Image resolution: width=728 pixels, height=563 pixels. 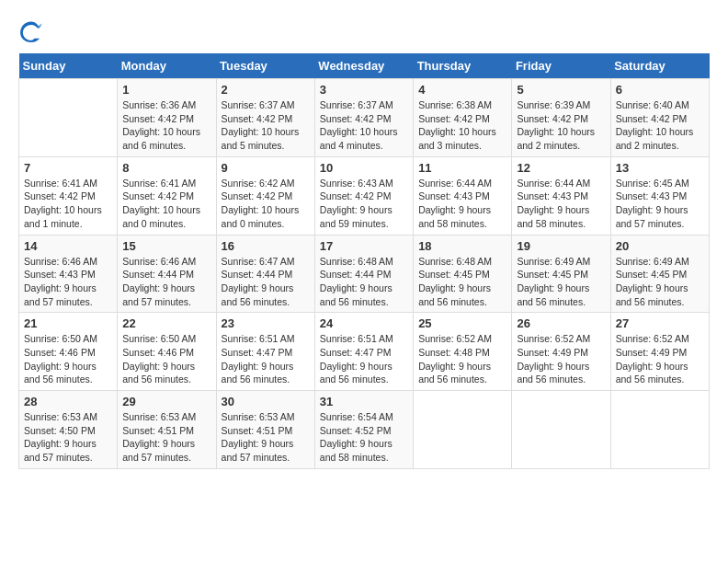 What do you see at coordinates (364, 31) in the screenshot?
I see `page-header` at bounding box center [364, 31].